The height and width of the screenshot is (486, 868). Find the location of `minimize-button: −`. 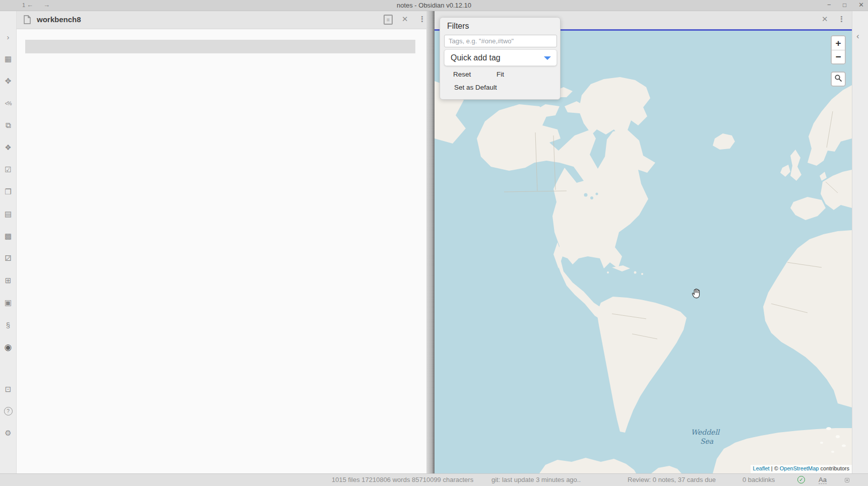

minimize-button: − is located at coordinates (829, 5).